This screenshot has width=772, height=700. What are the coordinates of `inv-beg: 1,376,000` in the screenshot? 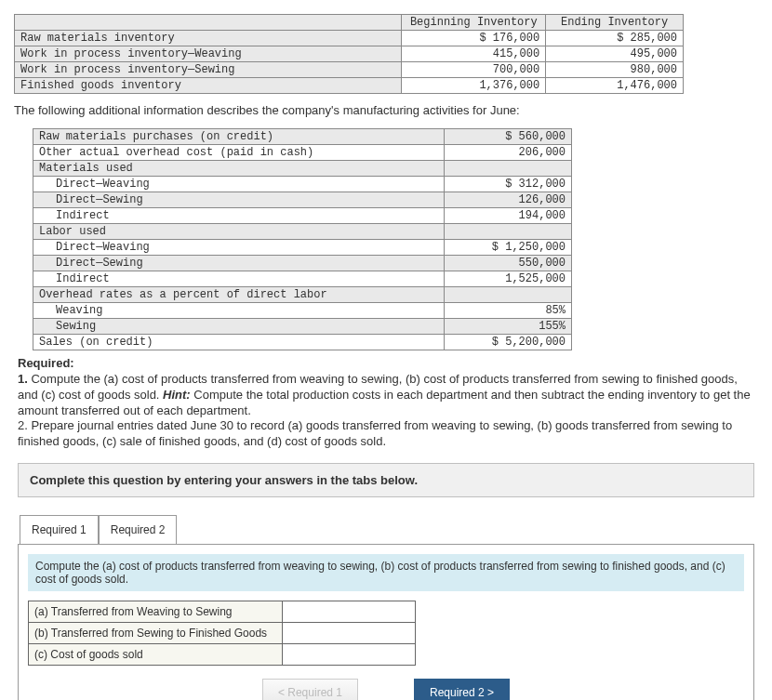 It's located at (474, 86).